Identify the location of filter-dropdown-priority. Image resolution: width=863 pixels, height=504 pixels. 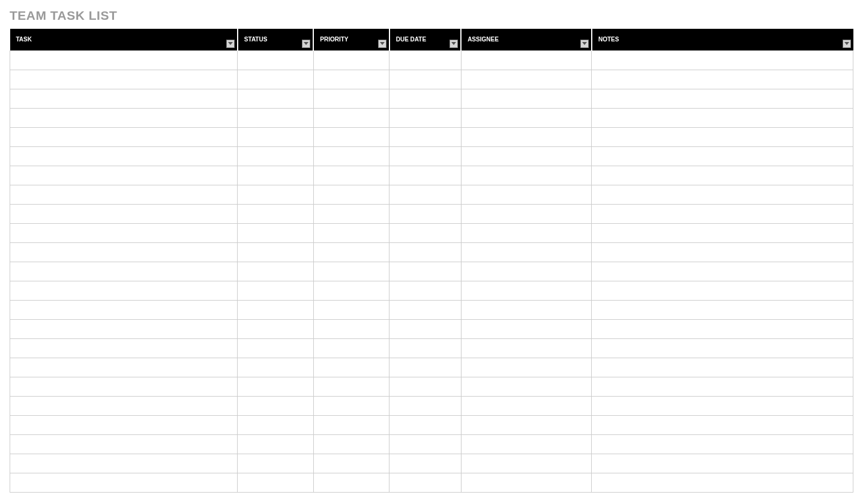
(382, 44).